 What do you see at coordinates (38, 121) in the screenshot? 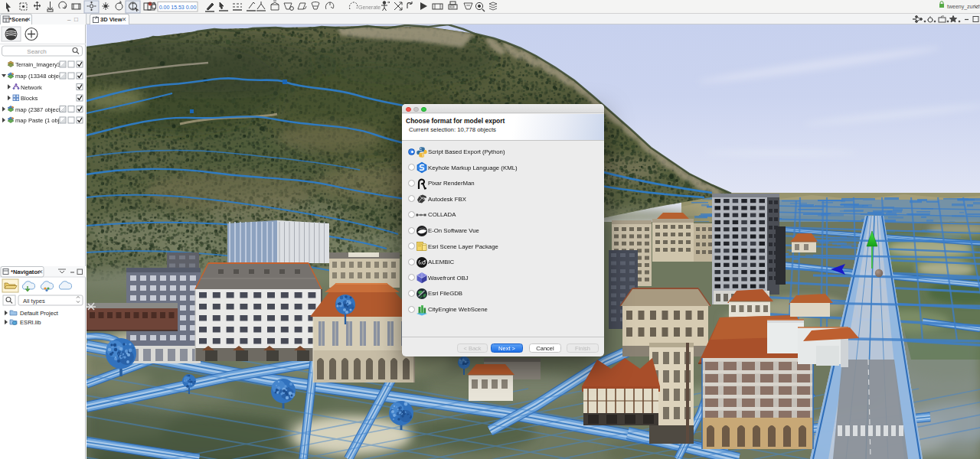
I see `svg-text: map Paste (1 obj` at bounding box center [38, 121].